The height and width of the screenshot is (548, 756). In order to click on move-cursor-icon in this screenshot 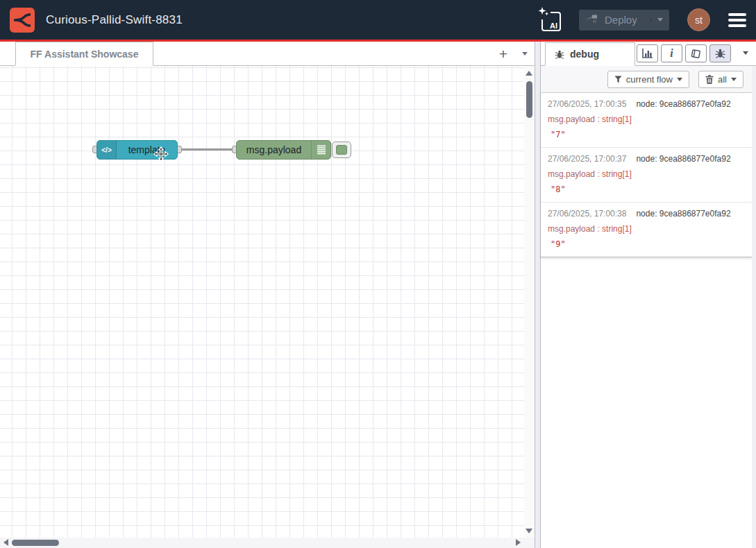, I will do `click(161, 155)`.